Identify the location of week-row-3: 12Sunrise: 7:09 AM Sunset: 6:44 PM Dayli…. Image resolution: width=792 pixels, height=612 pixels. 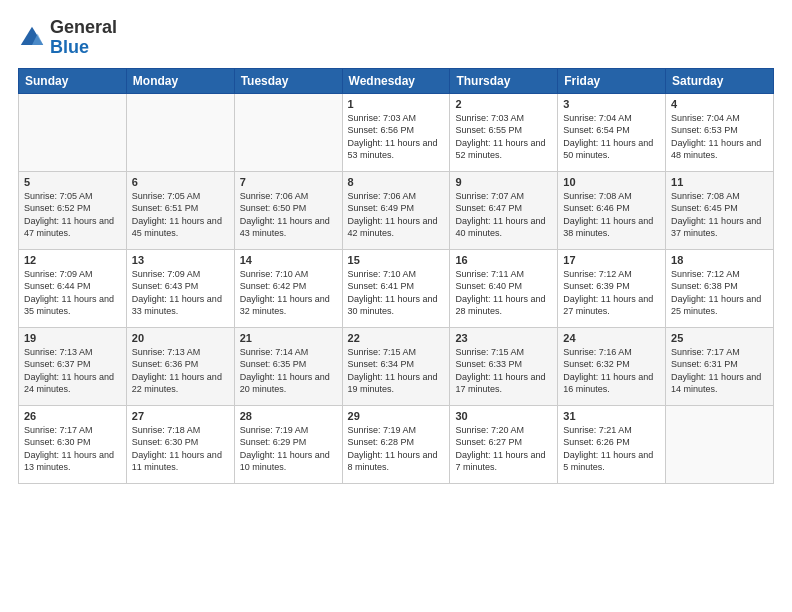
(396, 288).